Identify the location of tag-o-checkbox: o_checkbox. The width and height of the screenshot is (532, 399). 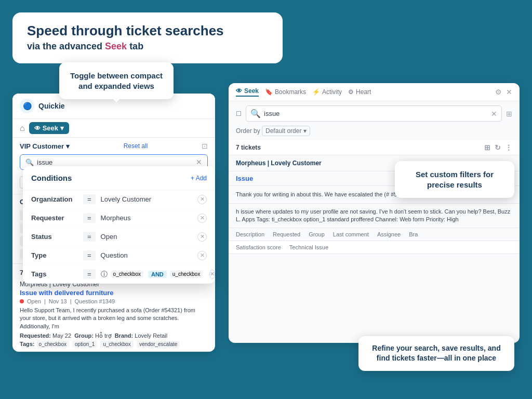
(127, 274).